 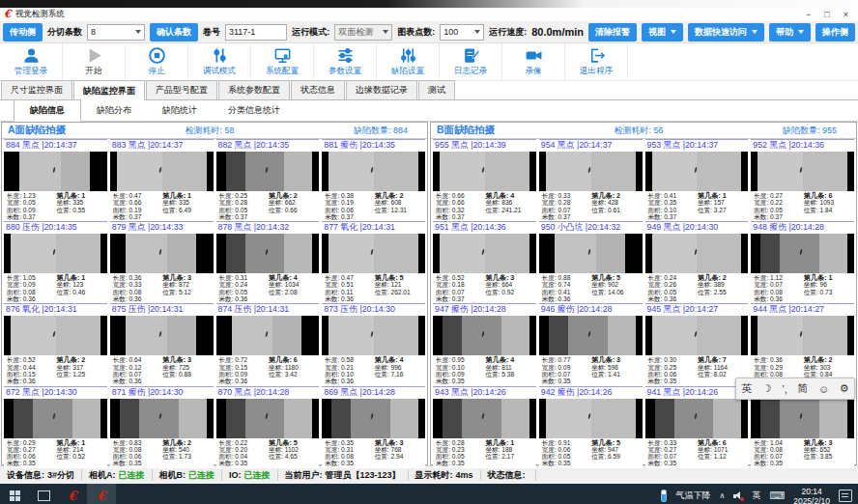 What do you see at coordinates (693, 496) in the screenshot?
I see `weather-text: 气温下降` at bounding box center [693, 496].